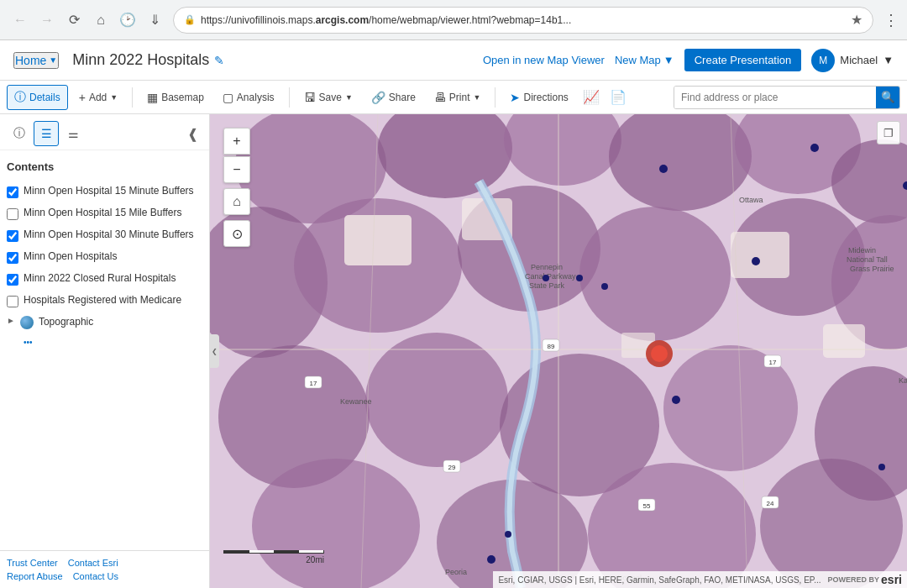  I want to click on sidebar-footer: Trust Center Contact Esri Report Abuse C…, so click(104, 570).